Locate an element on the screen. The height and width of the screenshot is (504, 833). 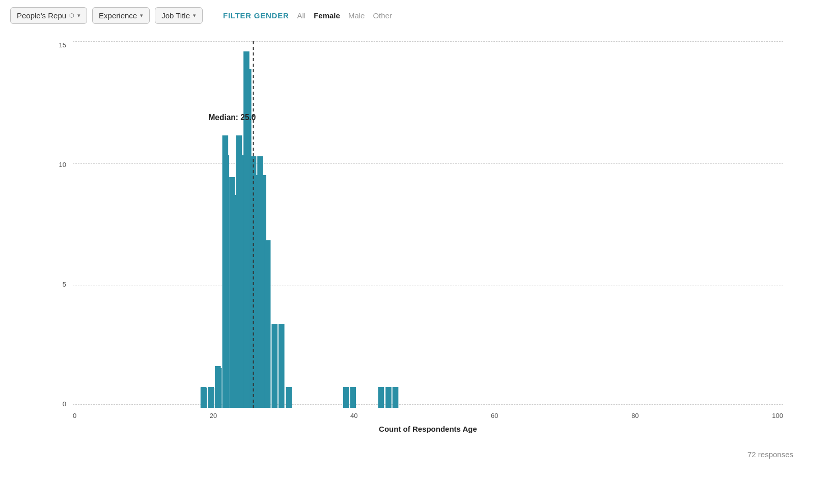
y-label-5: 5 is located at coordinates (60, 284).